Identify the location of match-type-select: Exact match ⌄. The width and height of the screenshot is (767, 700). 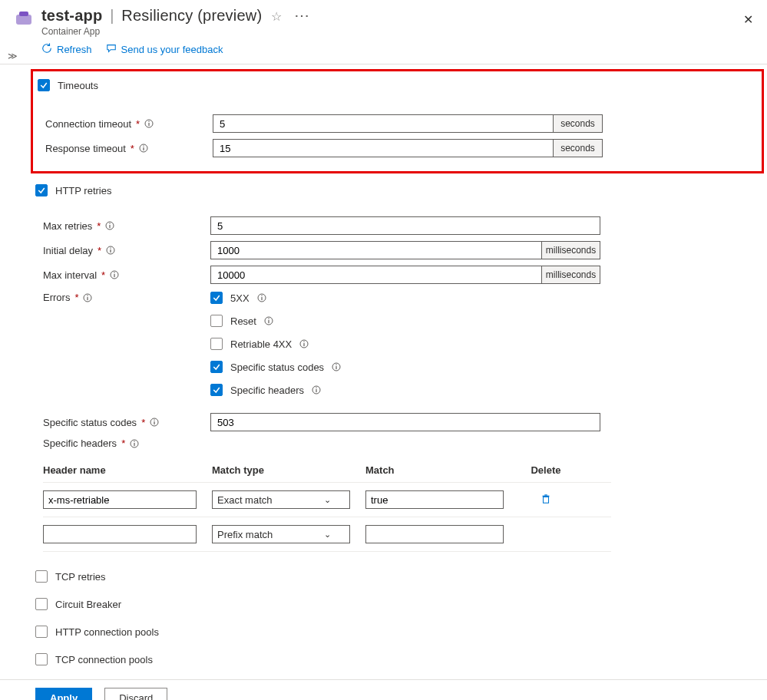
(281, 500).